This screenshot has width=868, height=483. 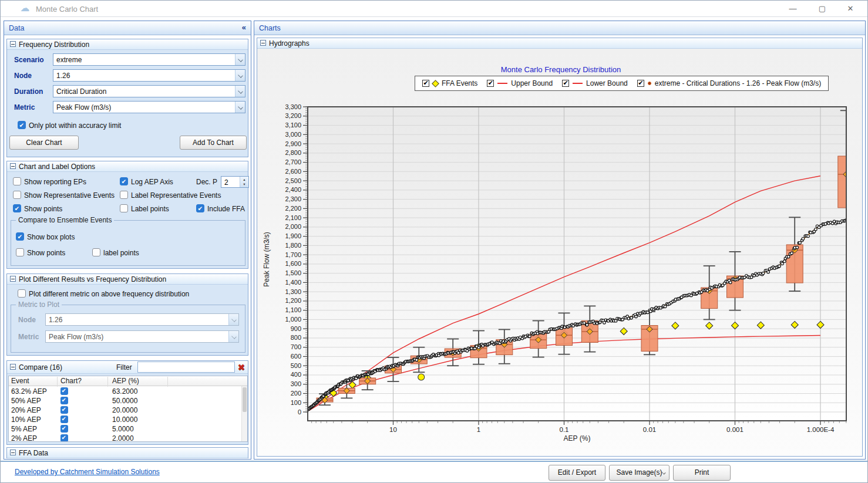 I want to click on table-row: 50% AEP50.0000, so click(x=125, y=401).